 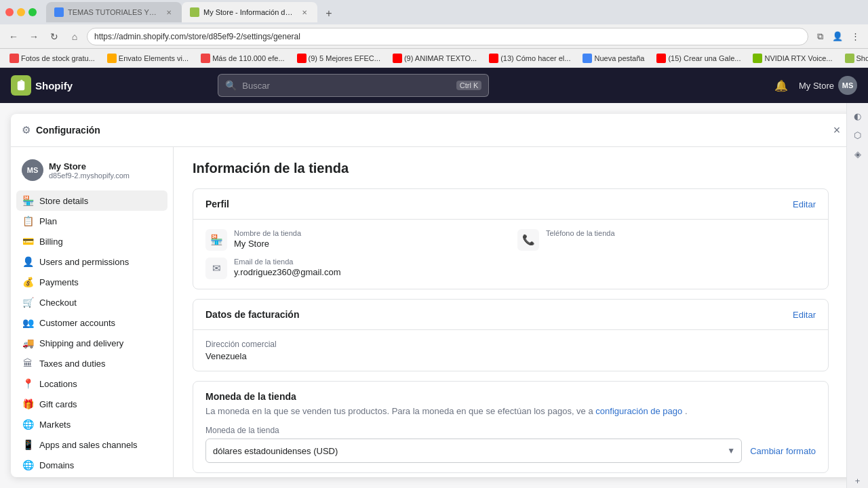 I want to click on sidebar-store-name: My Store, so click(x=90, y=167).